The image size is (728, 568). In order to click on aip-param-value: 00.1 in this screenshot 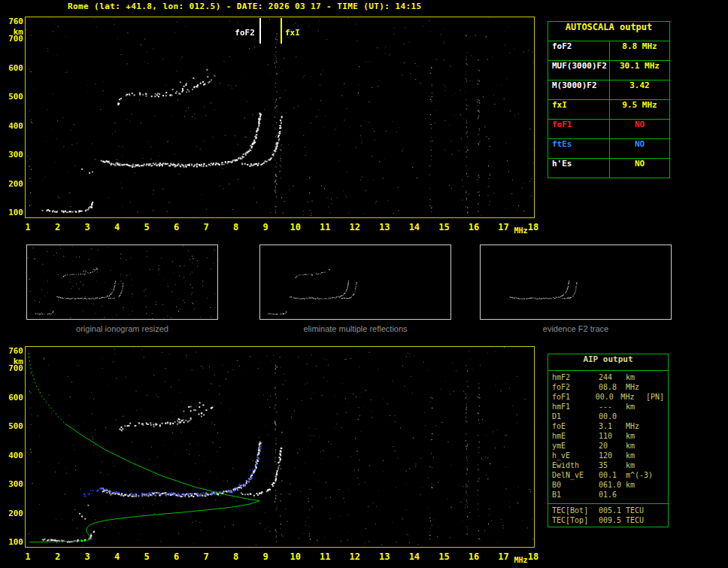, I will do `click(612, 475)`.